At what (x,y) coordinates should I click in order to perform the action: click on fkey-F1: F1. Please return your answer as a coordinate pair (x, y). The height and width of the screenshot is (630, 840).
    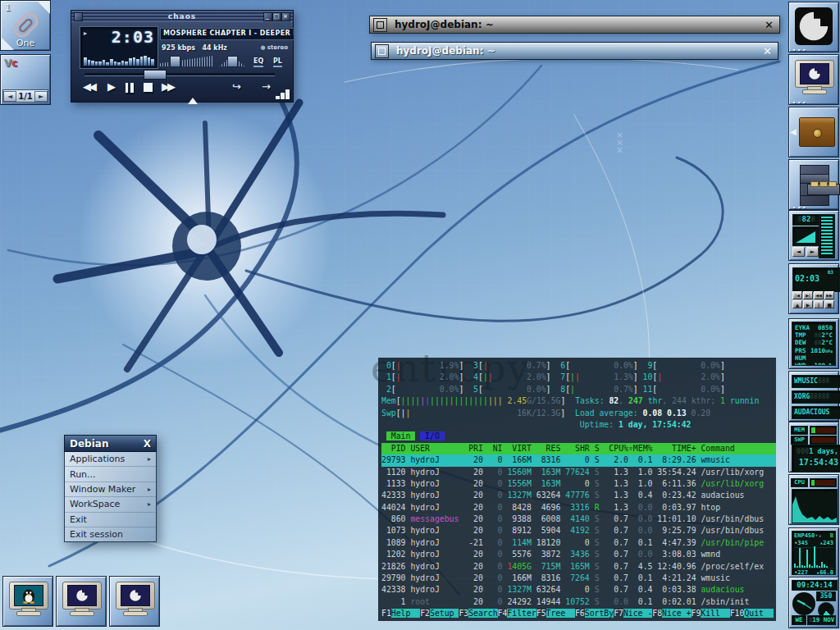
    Looking at the image, I should click on (386, 614).